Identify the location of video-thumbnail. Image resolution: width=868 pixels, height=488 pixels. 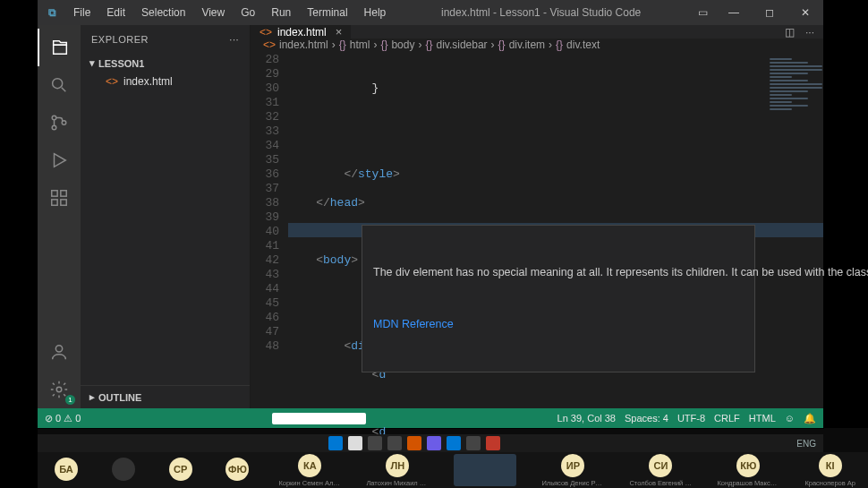
(485, 470).